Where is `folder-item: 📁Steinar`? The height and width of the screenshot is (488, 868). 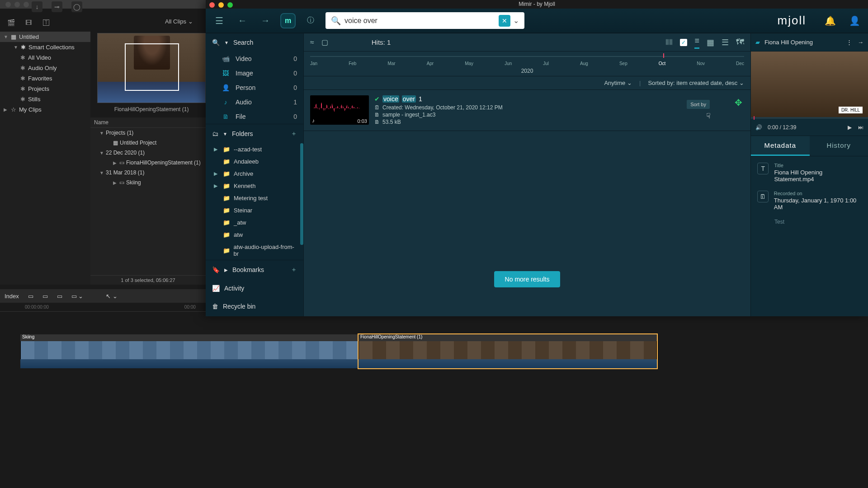 folder-item: 📁Steinar is located at coordinates (255, 211).